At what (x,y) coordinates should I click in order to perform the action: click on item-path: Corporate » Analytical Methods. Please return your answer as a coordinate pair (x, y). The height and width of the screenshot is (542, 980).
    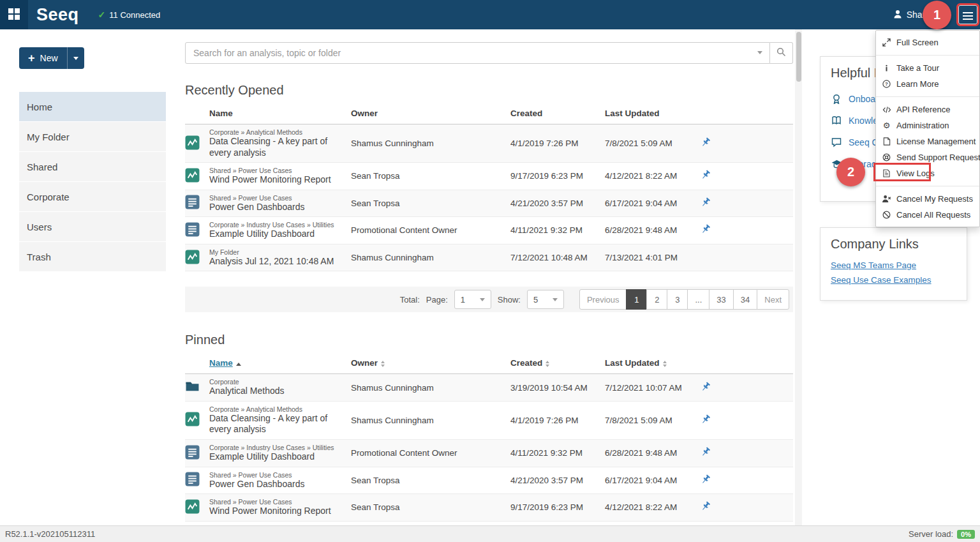
    Looking at the image, I should click on (278, 409).